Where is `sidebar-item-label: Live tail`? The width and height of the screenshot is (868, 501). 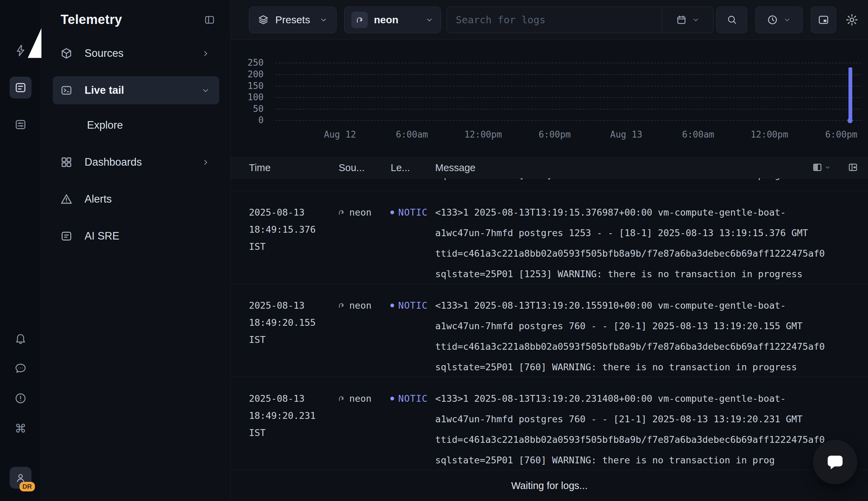 sidebar-item-label: Live tail is located at coordinates (104, 90).